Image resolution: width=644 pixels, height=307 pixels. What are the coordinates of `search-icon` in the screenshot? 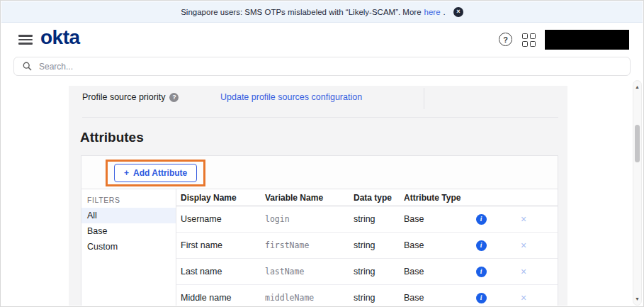 It's located at (27, 67).